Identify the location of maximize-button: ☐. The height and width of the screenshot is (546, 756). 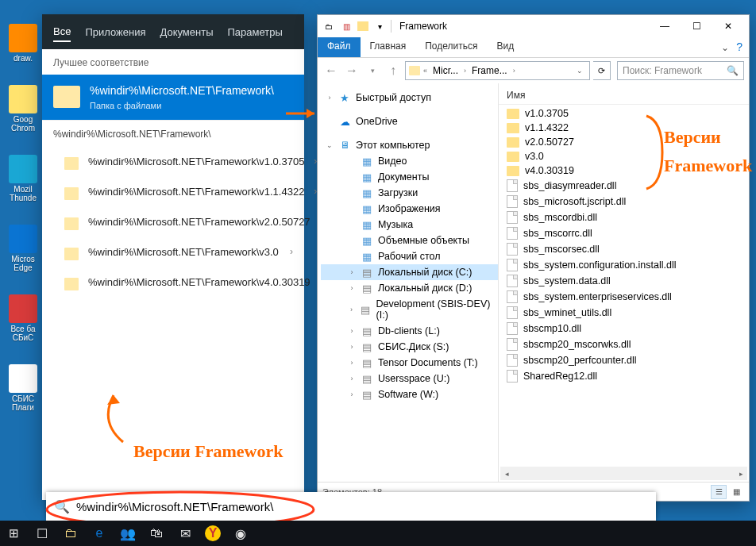
(696, 26).